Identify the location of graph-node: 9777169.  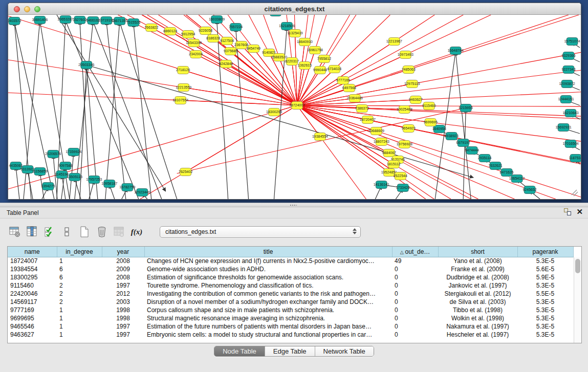
(343, 81).